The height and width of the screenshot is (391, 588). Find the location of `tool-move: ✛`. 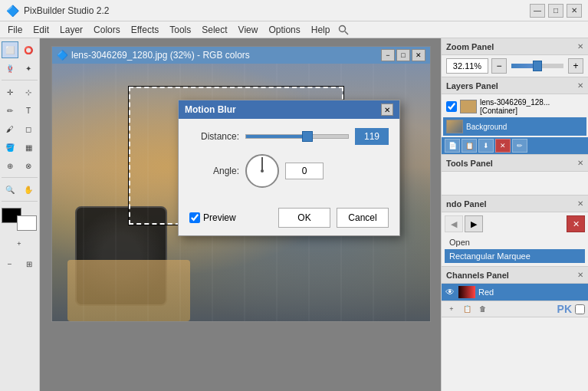

tool-move: ✛ is located at coordinates (10, 92).